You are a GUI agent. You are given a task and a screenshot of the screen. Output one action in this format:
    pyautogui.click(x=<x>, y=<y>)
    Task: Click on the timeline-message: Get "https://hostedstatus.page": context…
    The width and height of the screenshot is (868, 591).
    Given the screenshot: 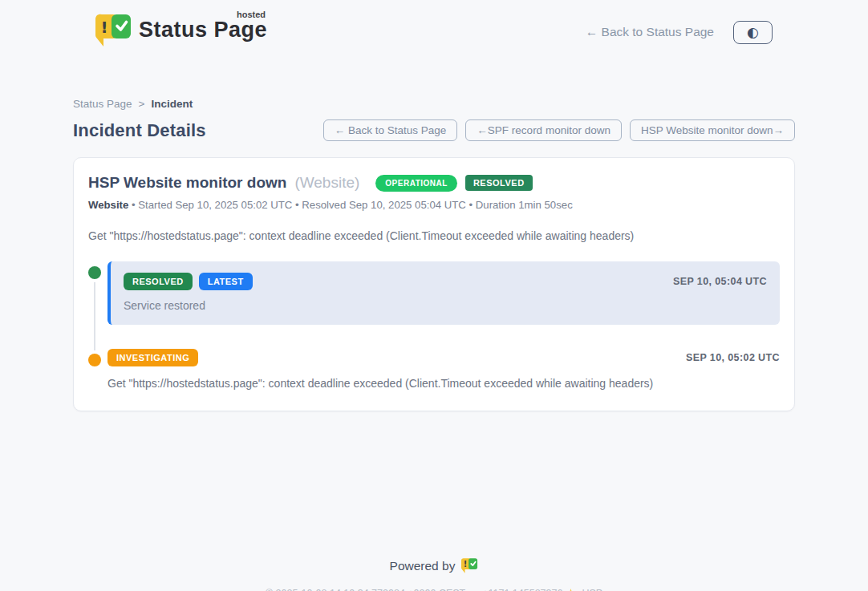 What is the action you would take?
    pyautogui.click(x=444, y=383)
    